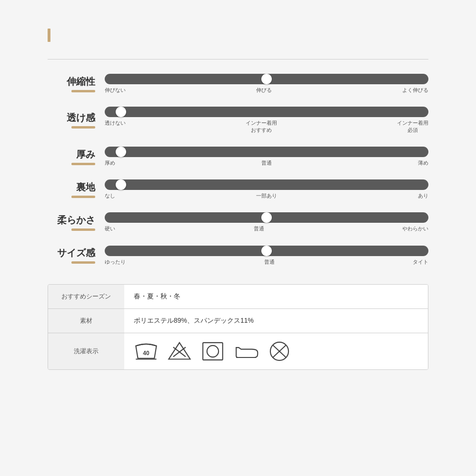 The height and width of the screenshot is (476, 476). Describe the element at coordinates (76, 157) in the screenshot. I see `attribute-label-thickness: 厚み` at that location.